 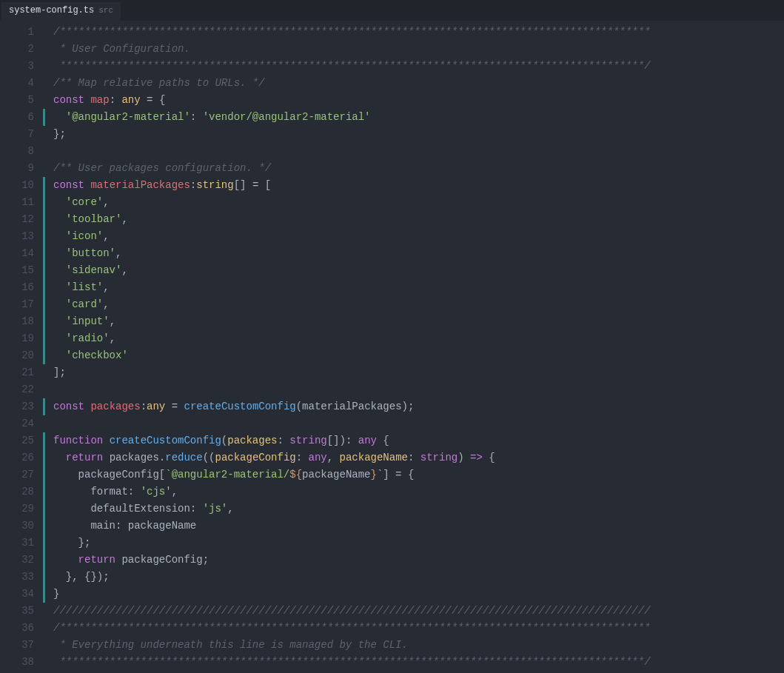 What do you see at coordinates (17, 441) in the screenshot?
I see `line-number: 25` at bounding box center [17, 441].